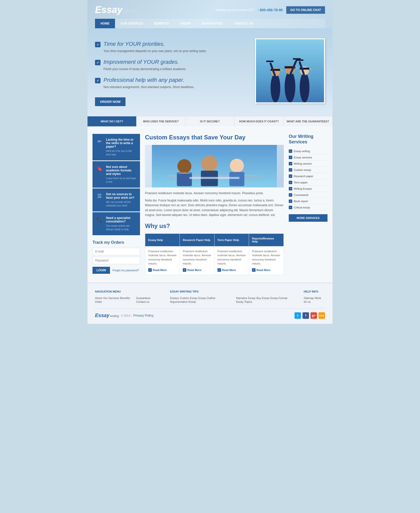 The height and width of the screenshot is (513, 420). I want to click on bookmark-icon: 🔖, so click(100, 169).